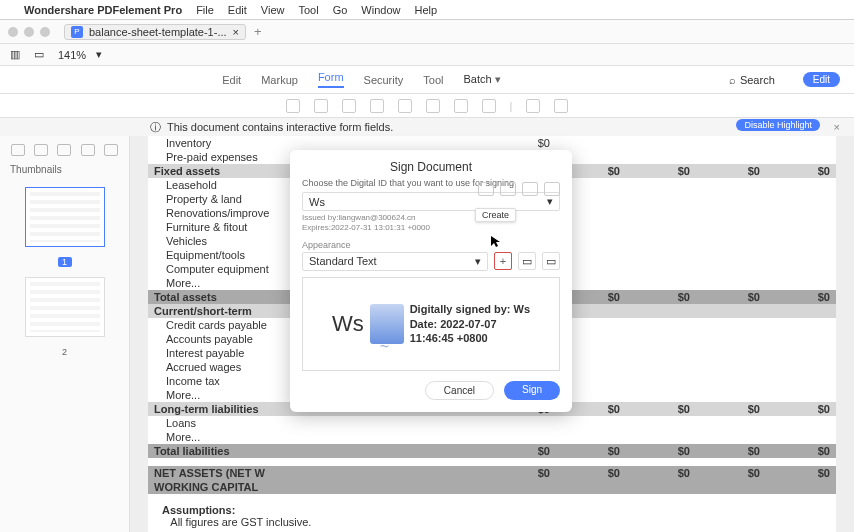  What do you see at coordinates (427, 106) in the screenshot?
I see `form-toolbar: |` at bounding box center [427, 106].